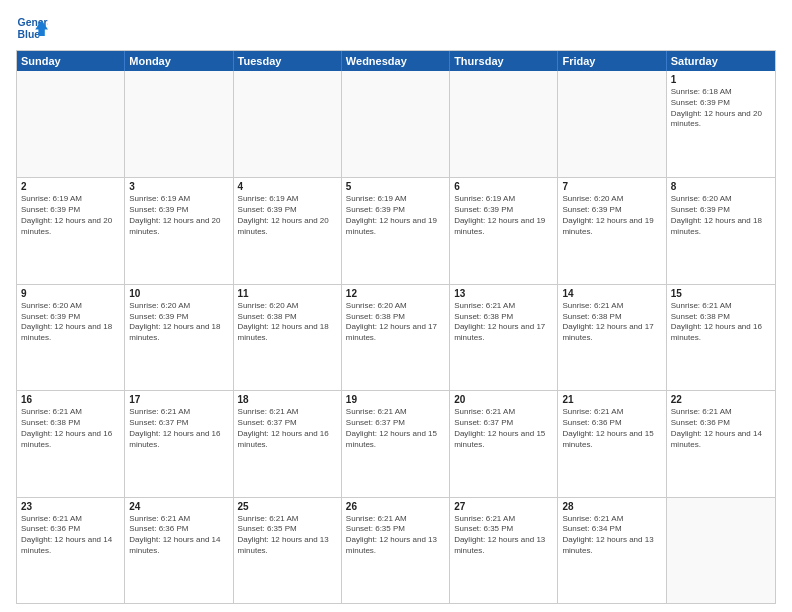 This screenshot has height=612, width=792. I want to click on day-number: 24, so click(178, 506).